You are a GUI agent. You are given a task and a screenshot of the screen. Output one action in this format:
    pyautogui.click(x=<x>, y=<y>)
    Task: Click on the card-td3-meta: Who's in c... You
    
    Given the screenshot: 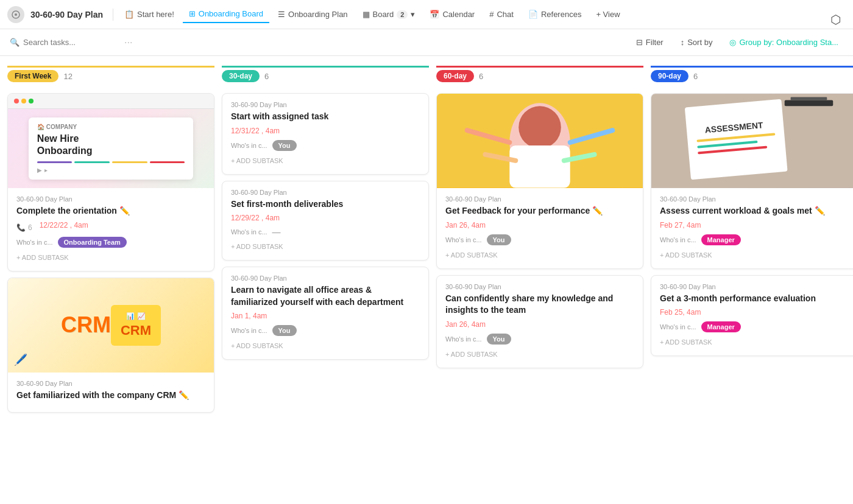 What is the action you would take?
    pyautogui.click(x=325, y=331)
    